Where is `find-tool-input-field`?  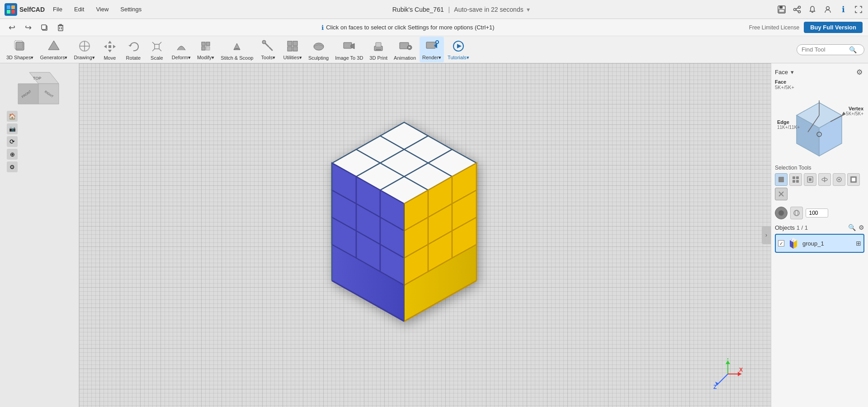 find-tool-input-field is located at coordinates (824, 50).